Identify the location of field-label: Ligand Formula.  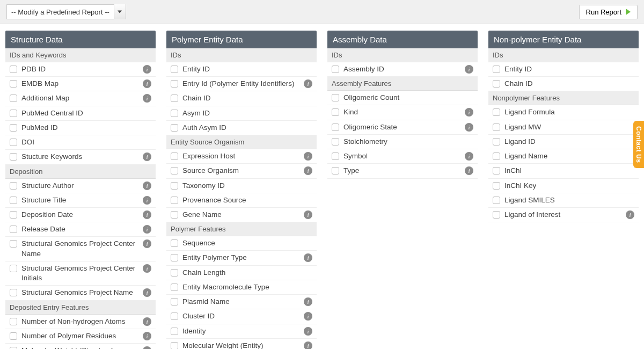
(569, 112).